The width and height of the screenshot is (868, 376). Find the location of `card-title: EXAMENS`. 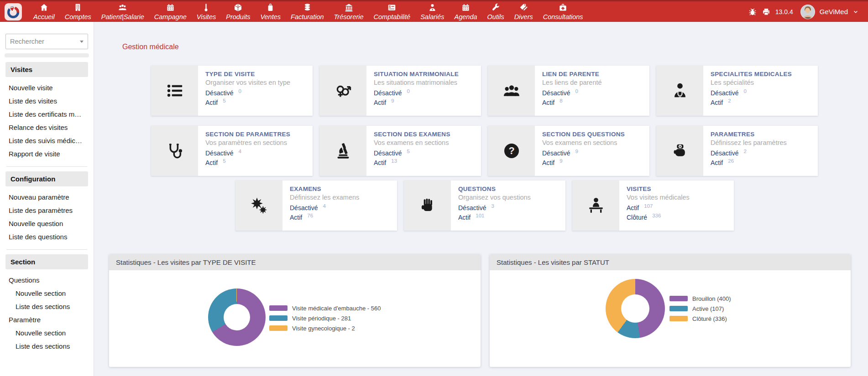

card-title: EXAMENS is located at coordinates (340, 189).